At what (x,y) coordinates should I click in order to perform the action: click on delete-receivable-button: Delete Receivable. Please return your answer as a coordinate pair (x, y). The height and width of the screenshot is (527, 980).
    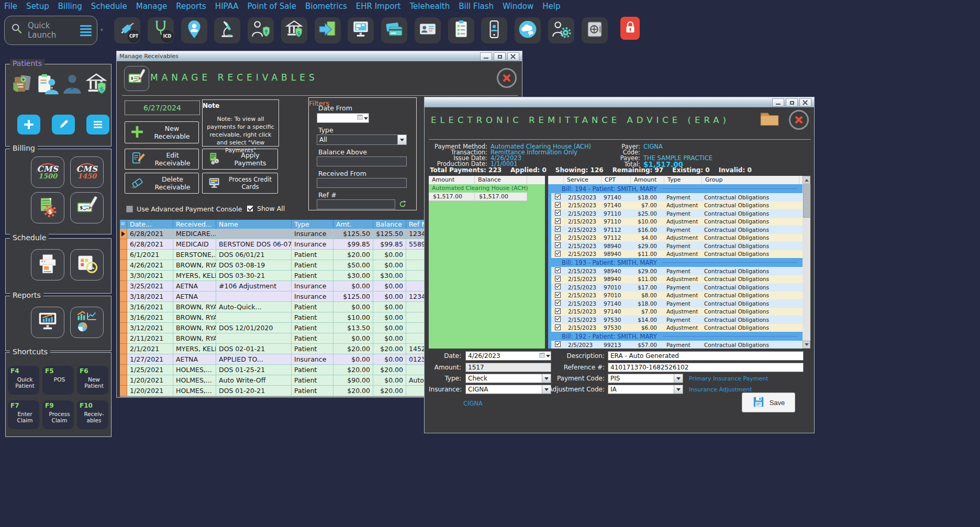
    Looking at the image, I should click on (162, 183).